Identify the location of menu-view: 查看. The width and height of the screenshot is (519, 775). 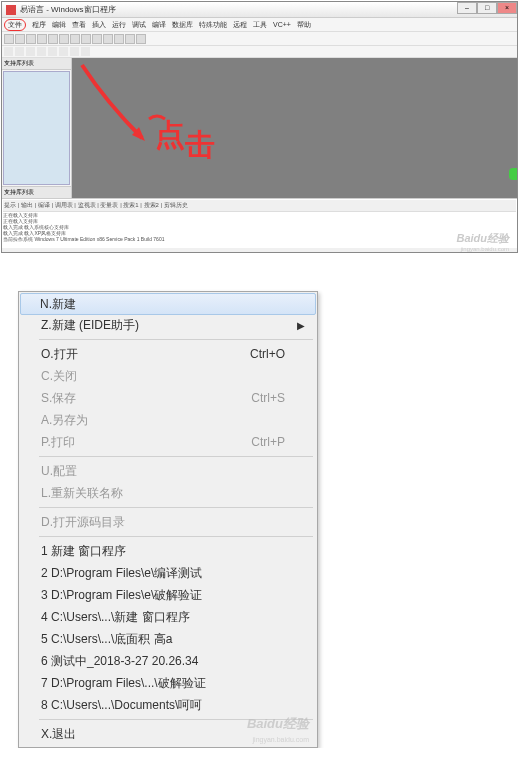
(79, 25).